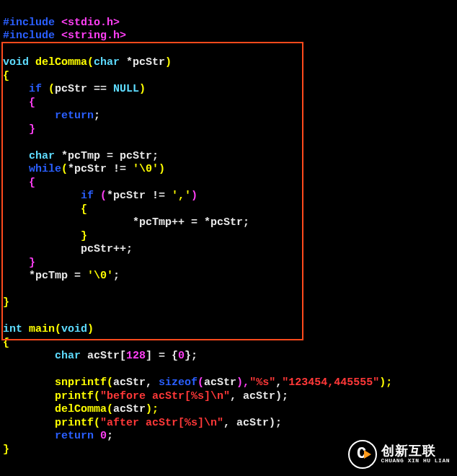 The height and width of the screenshot is (476, 457). What do you see at coordinates (363, 454) in the screenshot?
I see `logo-icon: C` at bounding box center [363, 454].